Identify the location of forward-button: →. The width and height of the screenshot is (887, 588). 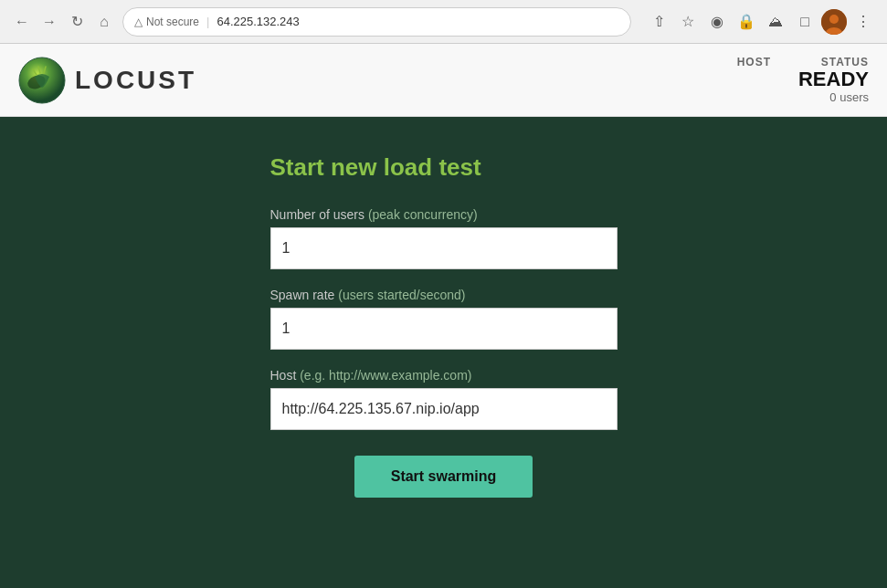
(49, 22).